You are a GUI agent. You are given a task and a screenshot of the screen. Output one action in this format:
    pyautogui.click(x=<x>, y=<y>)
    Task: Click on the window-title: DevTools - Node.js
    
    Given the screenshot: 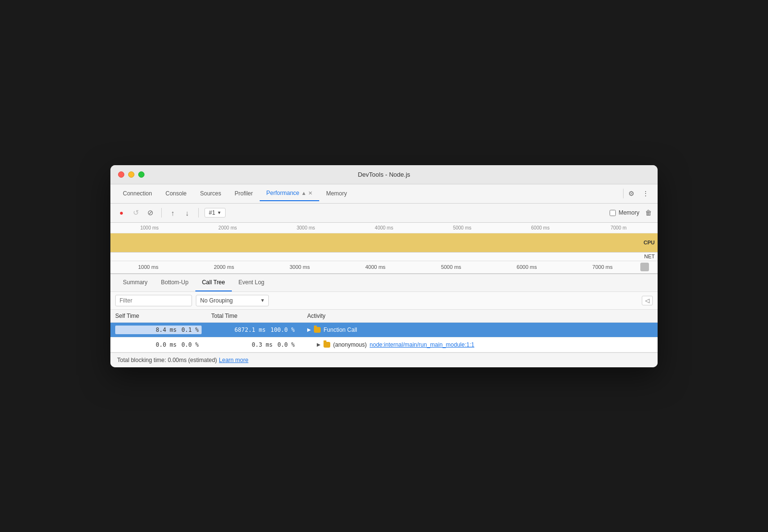 What is the action you would take?
    pyautogui.click(x=384, y=175)
    